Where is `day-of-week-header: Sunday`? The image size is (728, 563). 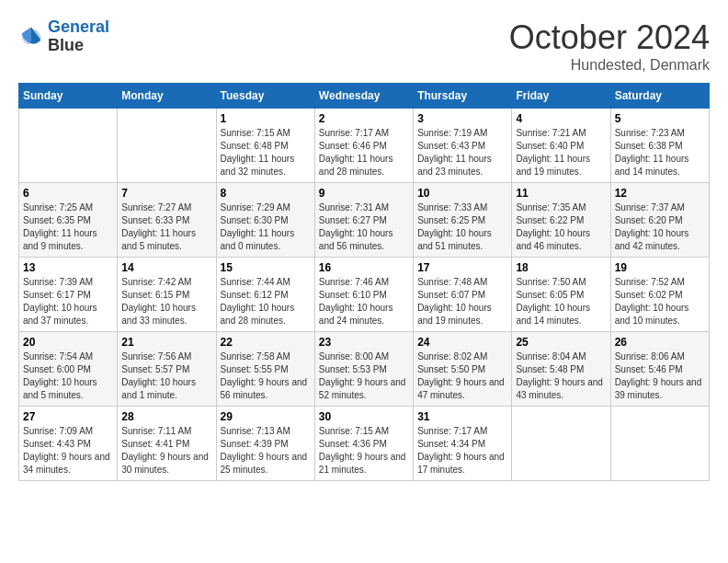
day-of-week-header: Sunday is located at coordinates (68, 96).